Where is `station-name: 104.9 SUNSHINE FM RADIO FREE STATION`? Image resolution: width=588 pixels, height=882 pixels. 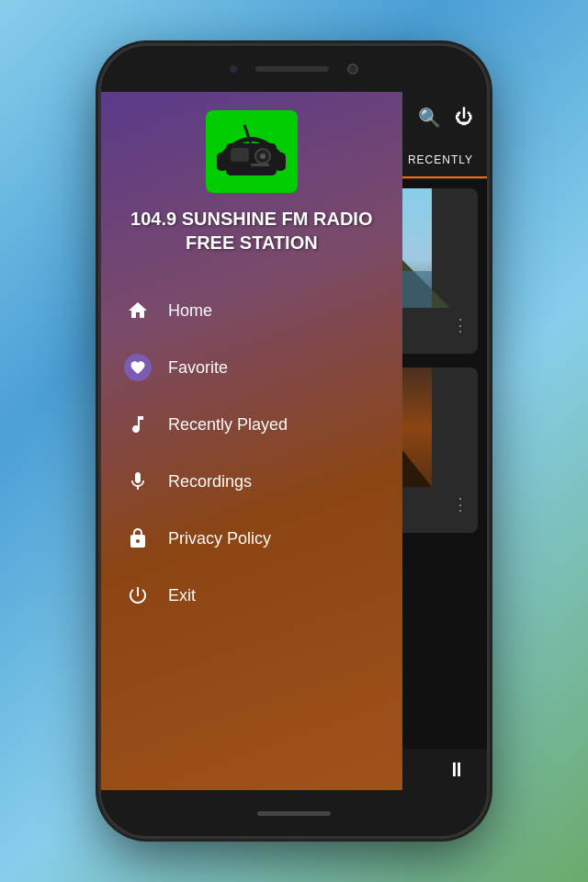
station-name: 104.9 SUNSHINE FM RADIO FREE STATION is located at coordinates (252, 231).